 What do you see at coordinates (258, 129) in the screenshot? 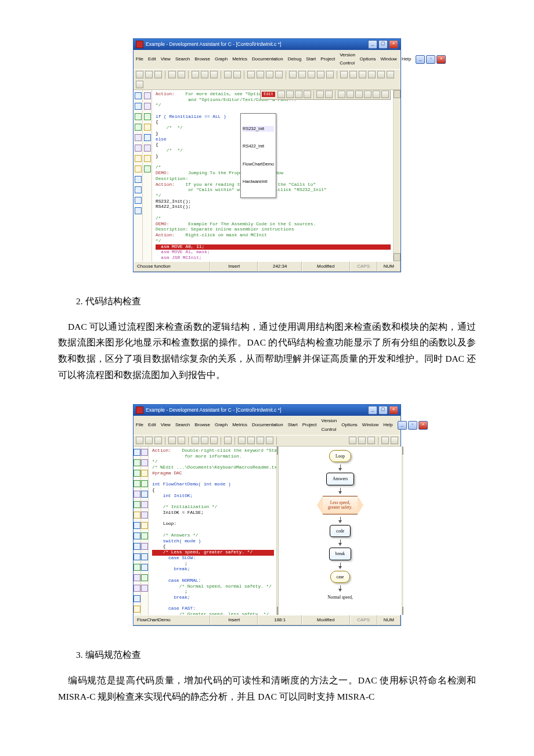
I see `popup-item: RS232_Init` at bounding box center [258, 129].